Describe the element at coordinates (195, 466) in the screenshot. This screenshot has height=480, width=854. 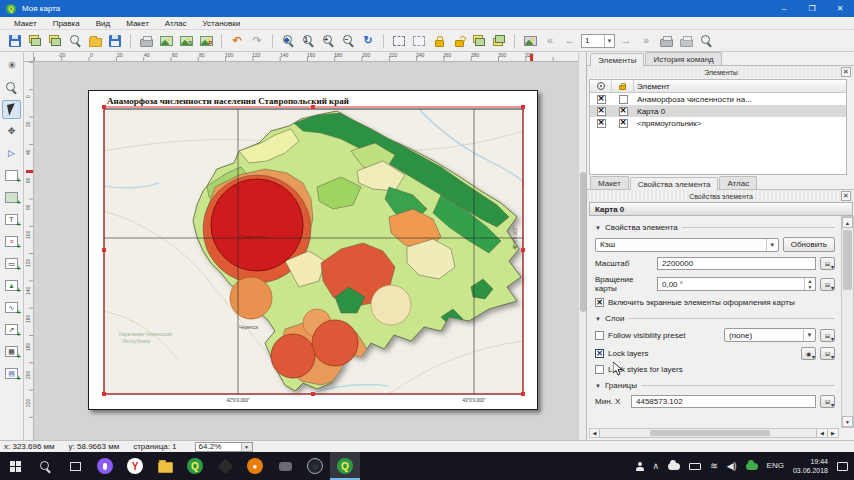
I see `qgis-taskbar-icon: Q` at that location.